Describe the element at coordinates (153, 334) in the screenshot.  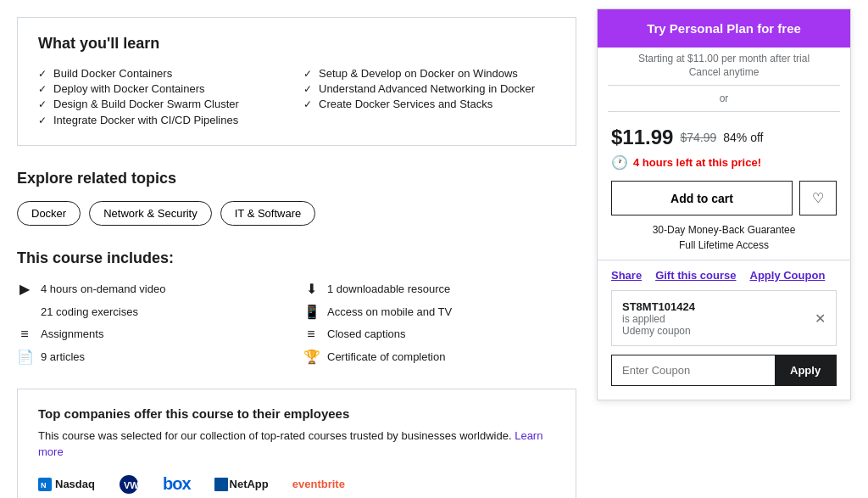
I see `include-item: ≡Assignments` at that location.